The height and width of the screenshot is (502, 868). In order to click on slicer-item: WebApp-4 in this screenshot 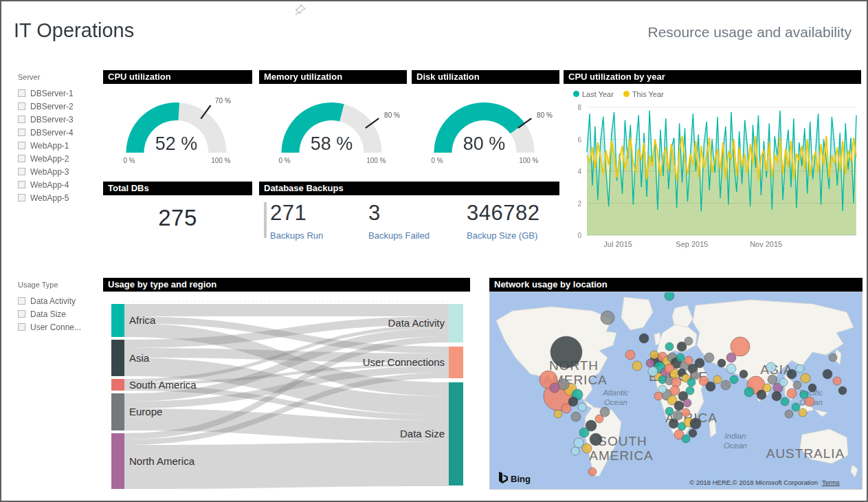, I will do `click(60, 184)`.